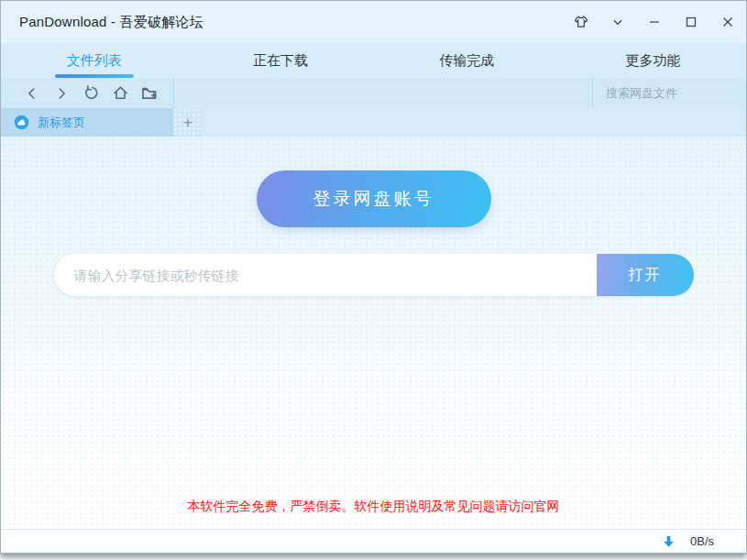 The height and width of the screenshot is (560, 747). I want to click on page-tab-strip: 新标签页 +, so click(374, 123).